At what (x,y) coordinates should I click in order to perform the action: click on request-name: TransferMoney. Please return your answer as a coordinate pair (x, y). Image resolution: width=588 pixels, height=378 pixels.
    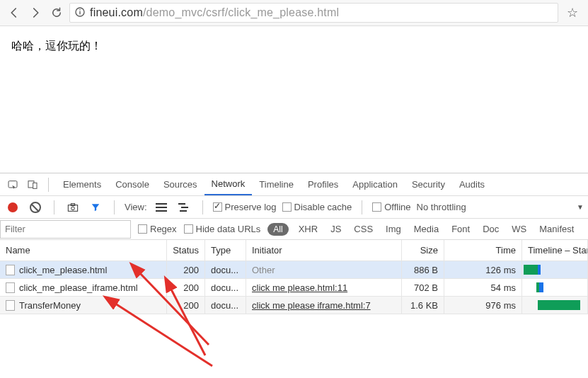
    Looking at the image, I should click on (50, 306).